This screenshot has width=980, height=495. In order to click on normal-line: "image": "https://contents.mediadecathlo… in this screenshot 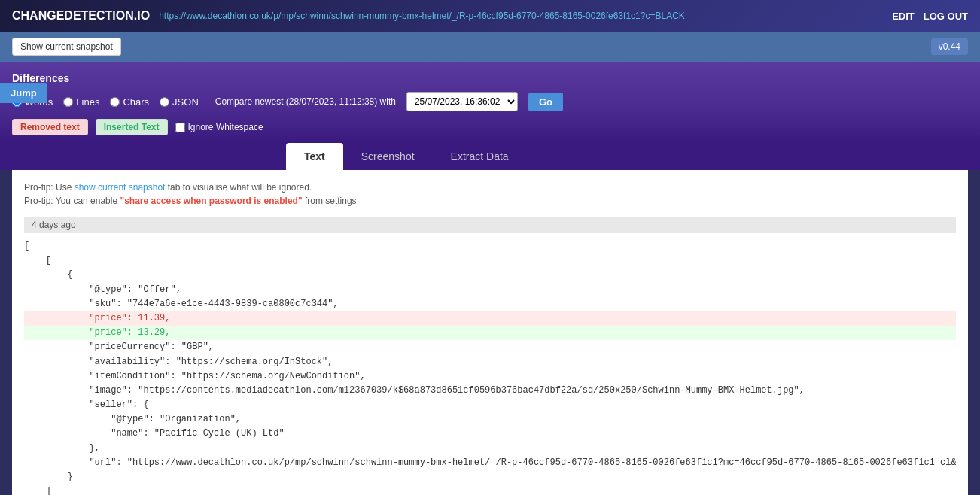, I will do `click(414, 390)`.